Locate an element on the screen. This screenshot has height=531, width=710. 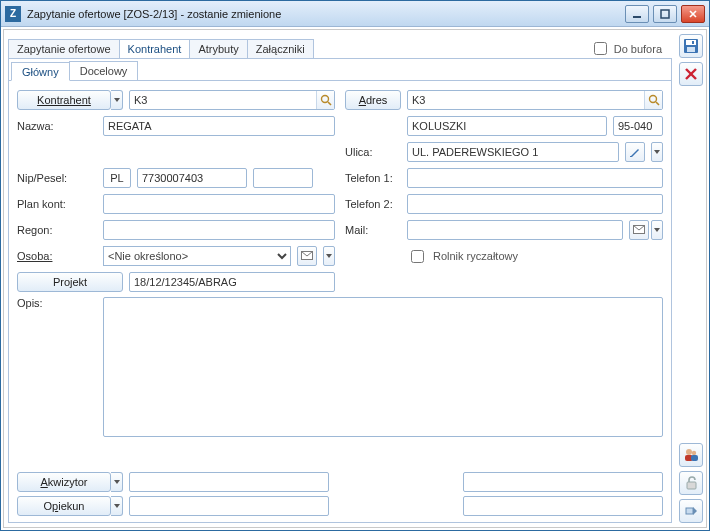
kontrahent-button: Kontrahent is located at coordinates (64, 100).